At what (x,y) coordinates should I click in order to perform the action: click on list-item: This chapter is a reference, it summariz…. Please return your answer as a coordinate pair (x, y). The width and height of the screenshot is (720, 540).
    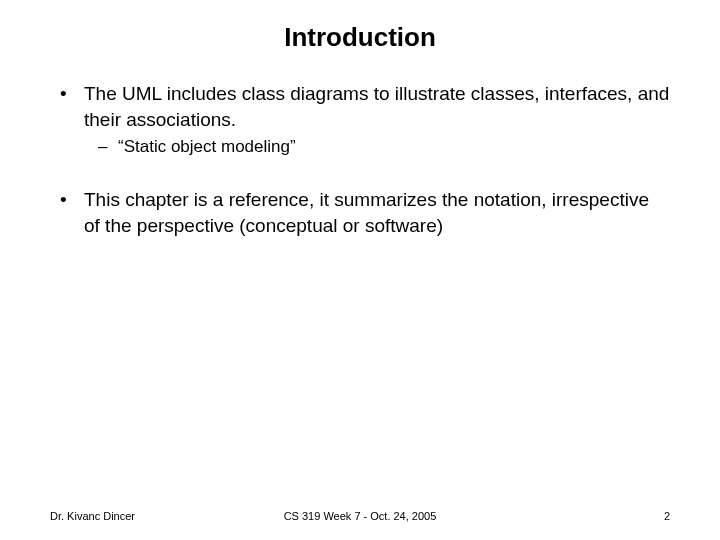
    Looking at the image, I should click on (360, 212).